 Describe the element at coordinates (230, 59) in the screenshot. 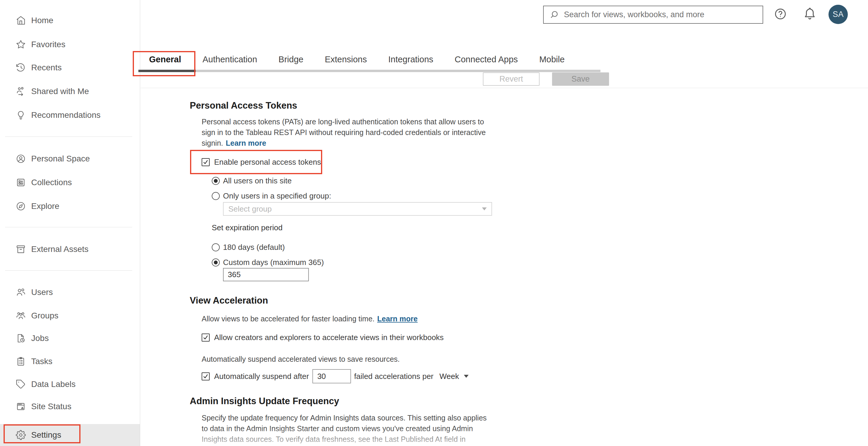

I see `tab-authentication: Authentication` at that location.